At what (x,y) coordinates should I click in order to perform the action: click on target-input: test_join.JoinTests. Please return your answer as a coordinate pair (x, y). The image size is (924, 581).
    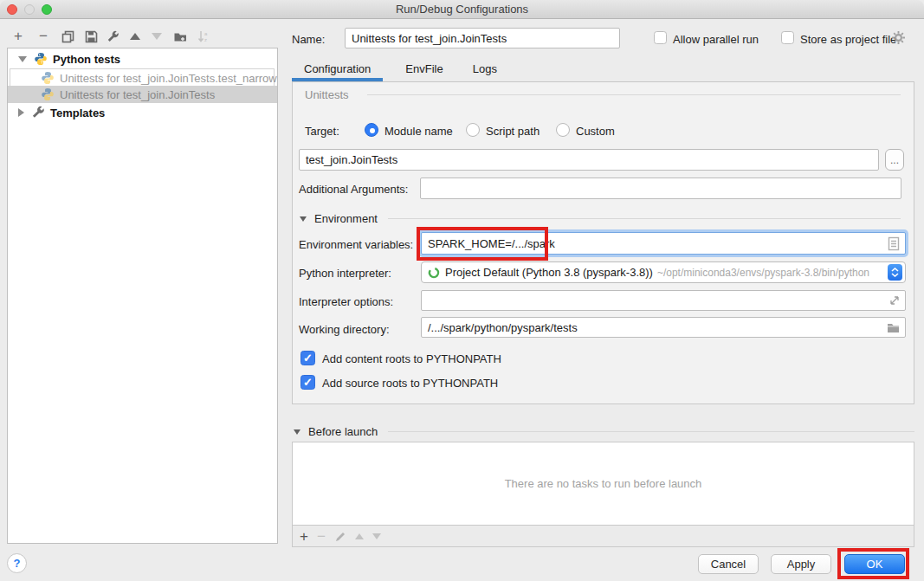
    Looking at the image, I should click on (589, 159).